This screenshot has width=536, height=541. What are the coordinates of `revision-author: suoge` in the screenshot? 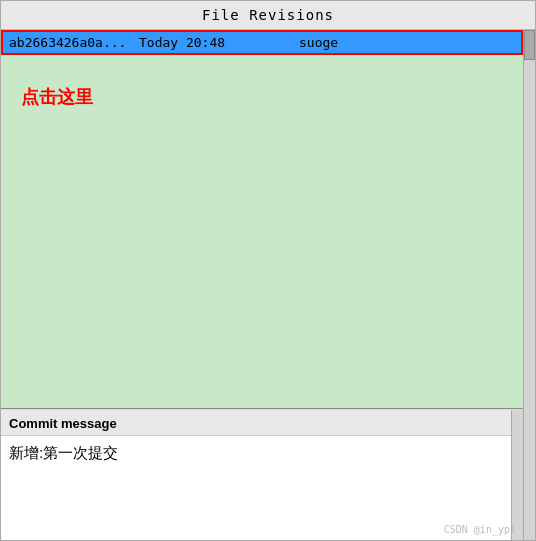 It's located at (349, 42).